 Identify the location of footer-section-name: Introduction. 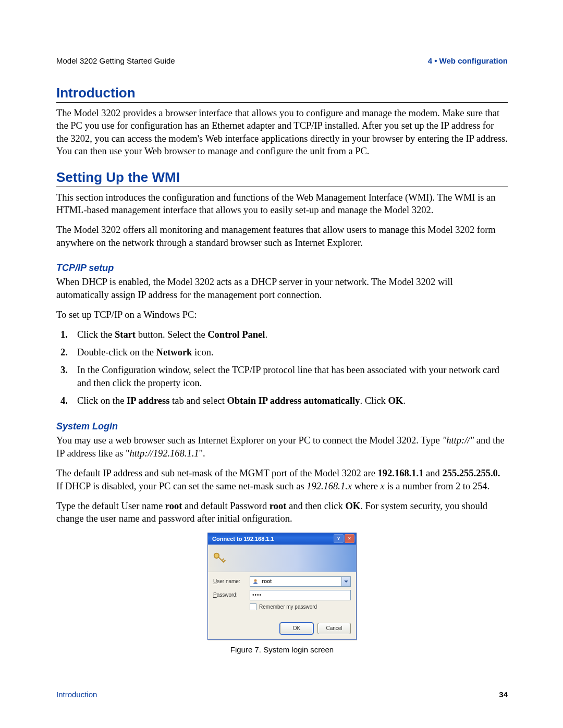
(77, 694).